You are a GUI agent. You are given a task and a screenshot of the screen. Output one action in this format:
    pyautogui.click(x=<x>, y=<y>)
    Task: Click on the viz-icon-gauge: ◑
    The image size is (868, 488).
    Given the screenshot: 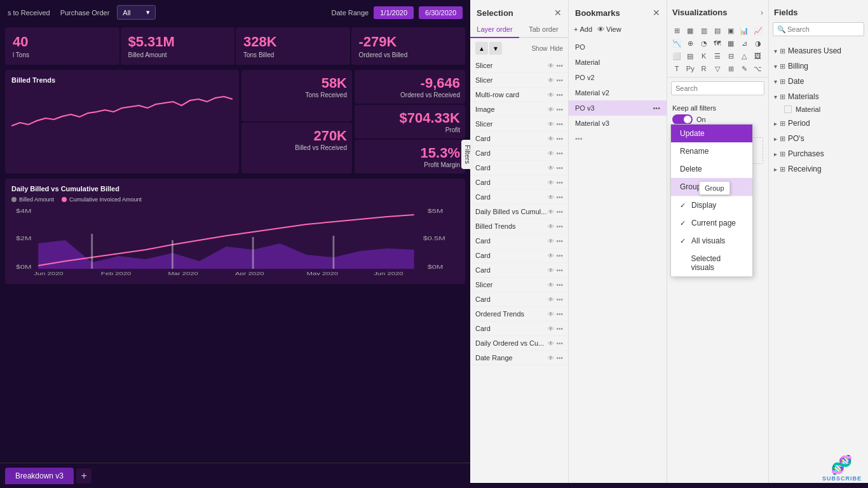 What is the action you would take?
    pyautogui.click(x=758, y=43)
    